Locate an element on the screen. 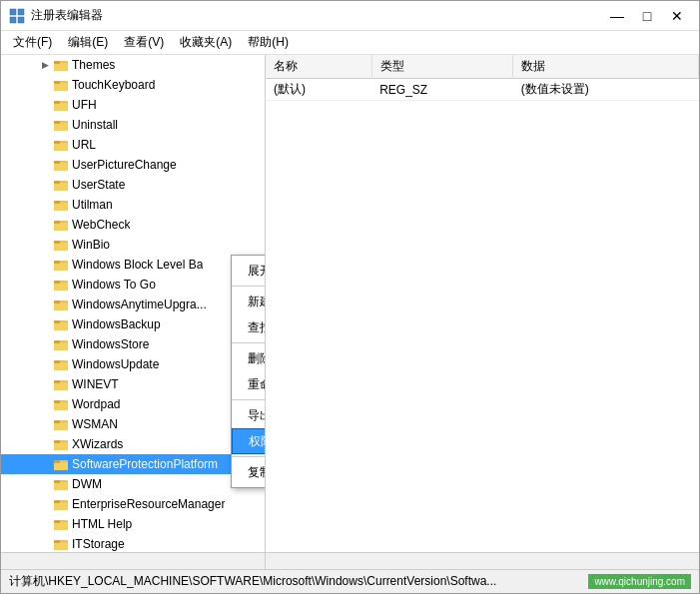 The height and width of the screenshot is (594, 700). cell-name: (默认) is located at coordinates (319, 90).